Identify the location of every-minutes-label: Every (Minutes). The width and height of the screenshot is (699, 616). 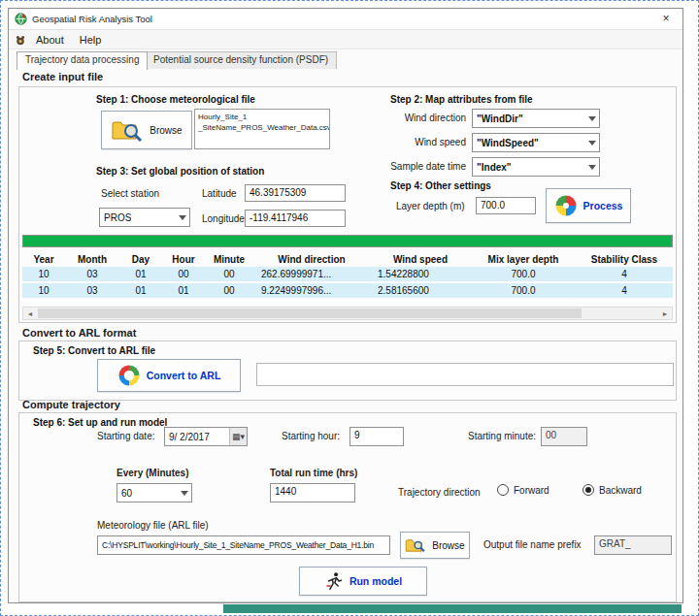
(152, 473).